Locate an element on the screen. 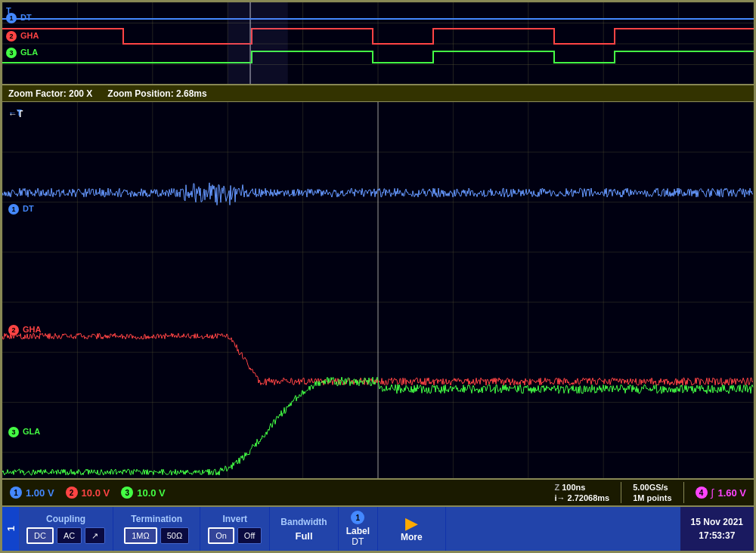 The height and width of the screenshot is (553, 756). ch3-measurement: 3 10.0 V is located at coordinates (144, 493).